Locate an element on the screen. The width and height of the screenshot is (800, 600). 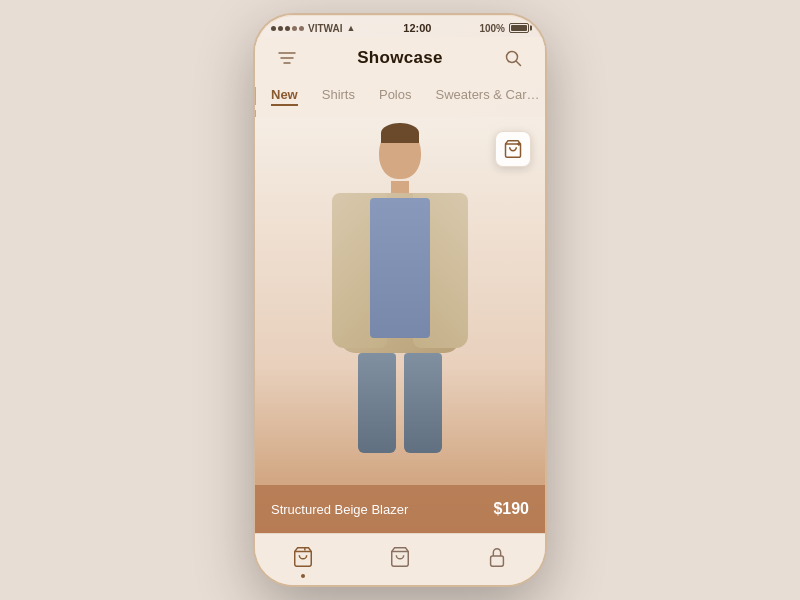
bottom-nav-bag is located at coordinates (400, 560).